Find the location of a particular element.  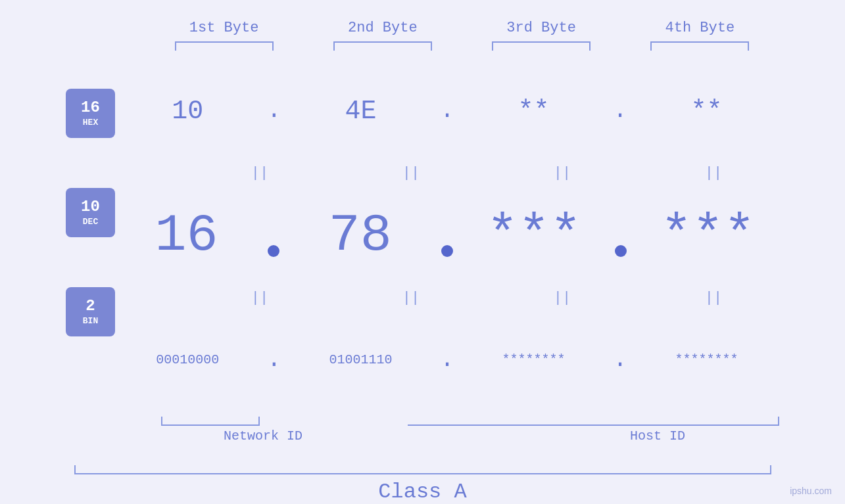

network-id-label: Network ID is located at coordinates (263, 436).